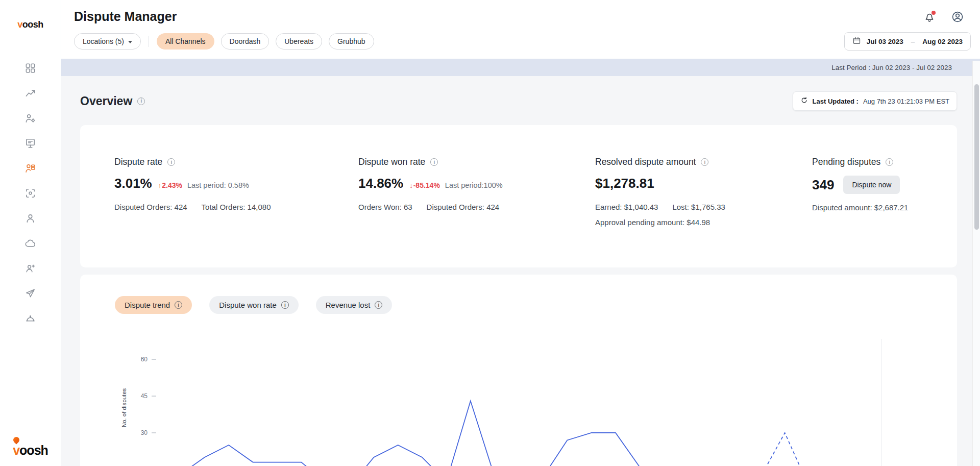 The width and height of the screenshot is (980, 466). What do you see at coordinates (627, 207) in the screenshot?
I see `metric-detail: Earned: $1,040.43` at bounding box center [627, 207].